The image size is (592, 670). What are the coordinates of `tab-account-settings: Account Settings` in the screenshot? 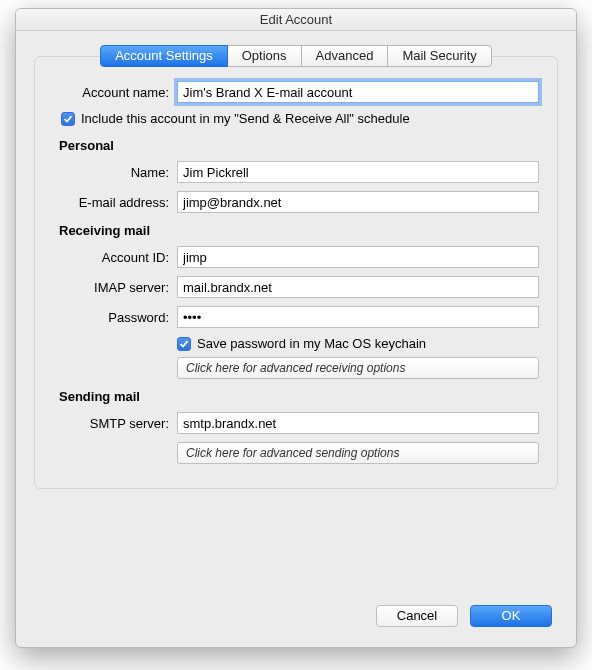 It's located at (164, 56).